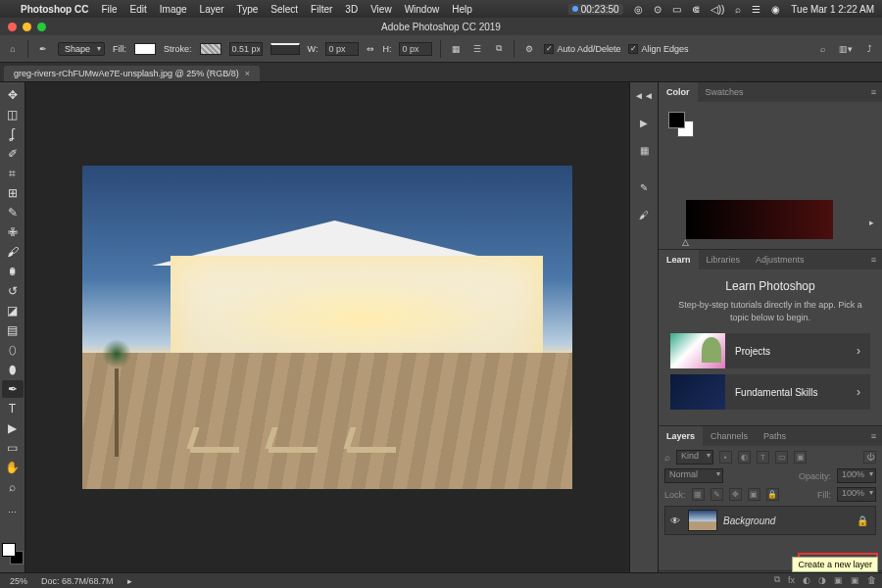 The image size is (882, 588). I want to click on pen-tool: ✒, so click(13, 389).